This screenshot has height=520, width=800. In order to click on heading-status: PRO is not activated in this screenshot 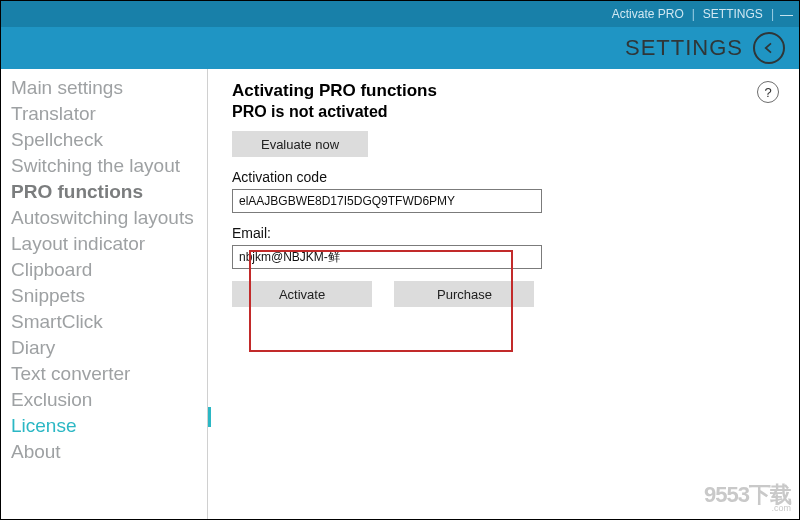, I will do `click(506, 112)`.